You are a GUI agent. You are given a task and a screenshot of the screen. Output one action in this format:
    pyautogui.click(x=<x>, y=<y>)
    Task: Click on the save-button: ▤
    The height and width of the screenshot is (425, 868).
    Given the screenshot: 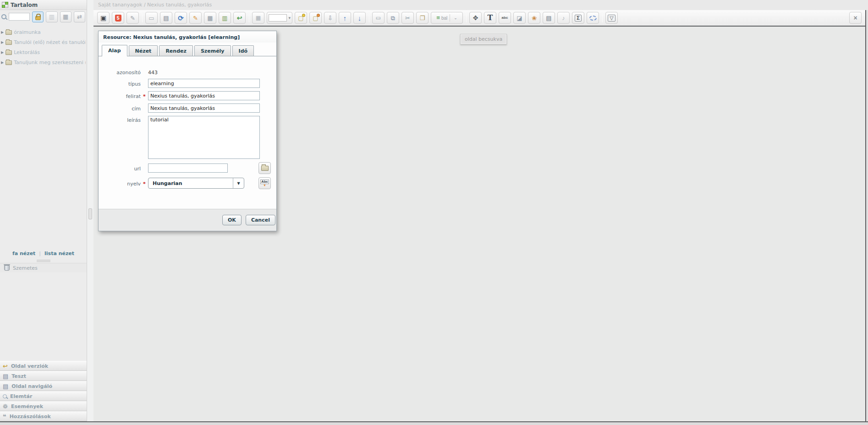 What is the action you would take?
    pyautogui.click(x=166, y=18)
    